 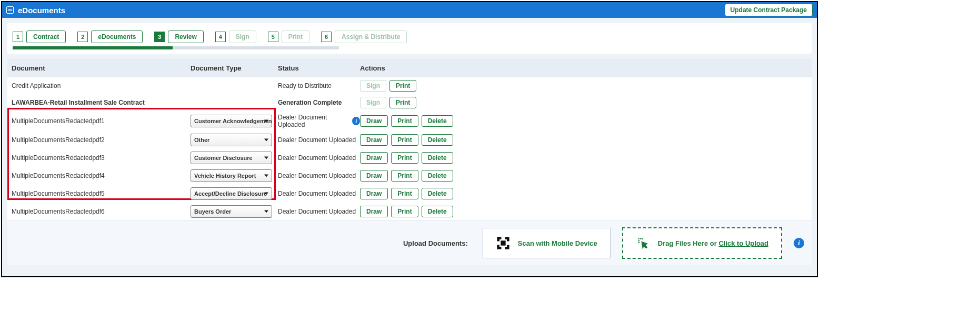 What do you see at coordinates (702, 243) in the screenshot?
I see `file-dropzone: Drag Files Here or Click to Upload` at bounding box center [702, 243].